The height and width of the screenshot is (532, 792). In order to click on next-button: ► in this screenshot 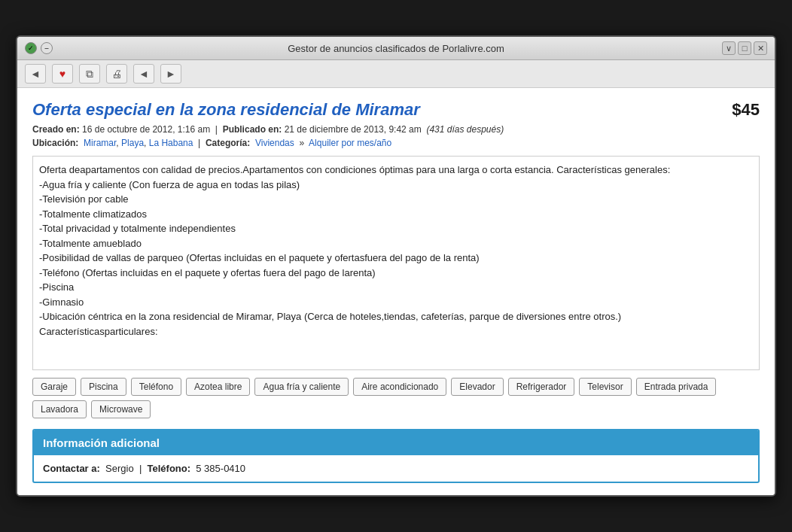, I will do `click(171, 74)`.